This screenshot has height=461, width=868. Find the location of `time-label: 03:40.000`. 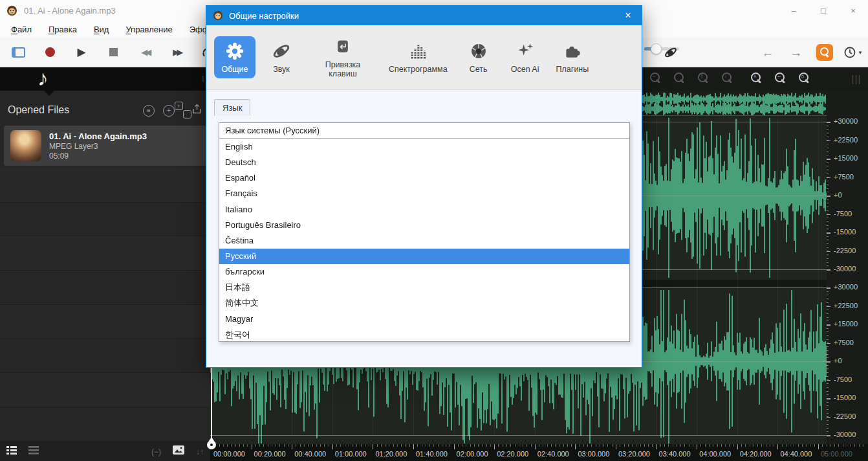

time-label: 03:40.000 is located at coordinates (675, 454).